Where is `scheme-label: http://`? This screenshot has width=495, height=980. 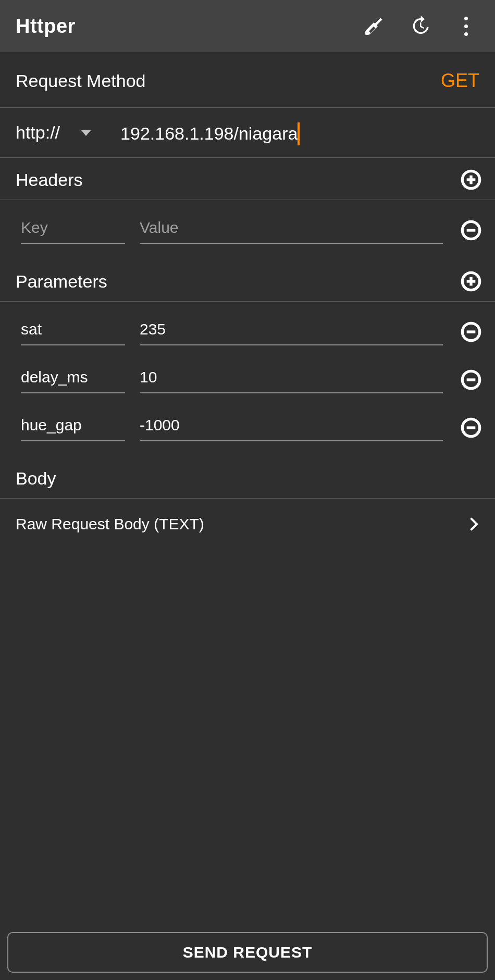
scheme-label: http:// is located at coordinates (38, 132).